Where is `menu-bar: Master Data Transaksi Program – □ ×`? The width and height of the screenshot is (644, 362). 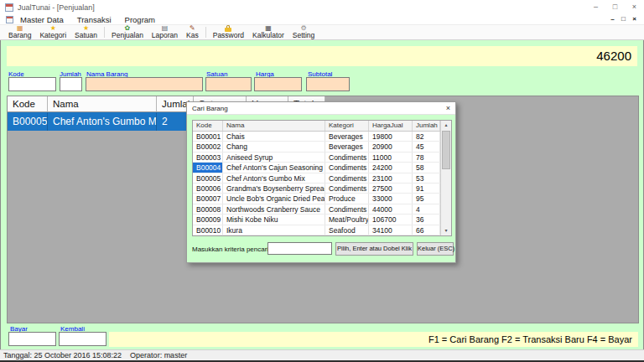
menu-bar: Master Data Transaksi Program – □ × is located at coordinates (322, 20).